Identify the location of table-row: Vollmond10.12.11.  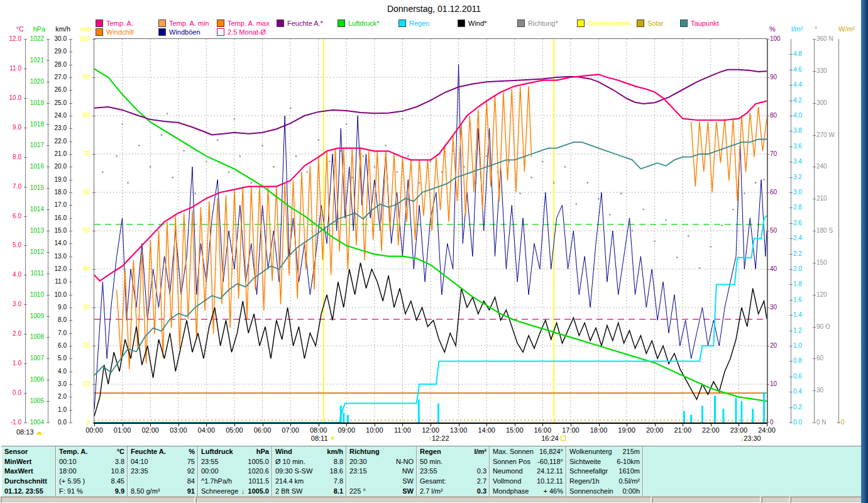
(528, 481).